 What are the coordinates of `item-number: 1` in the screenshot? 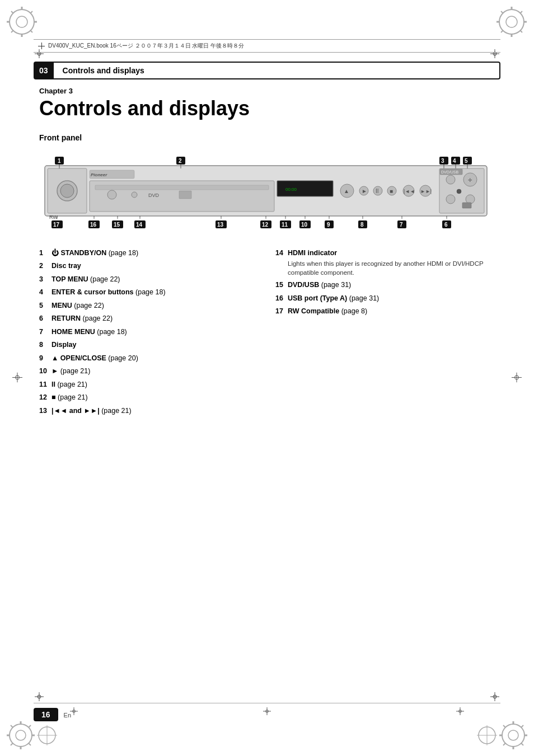 It's located at (45, 253).